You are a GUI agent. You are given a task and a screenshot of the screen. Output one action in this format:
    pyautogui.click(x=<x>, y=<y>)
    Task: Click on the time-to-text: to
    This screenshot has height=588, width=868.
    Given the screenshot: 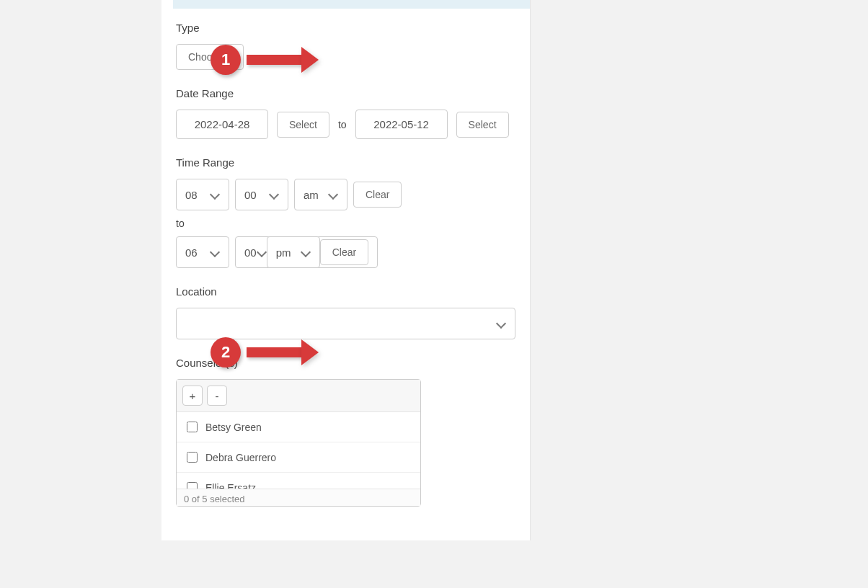 What is the action you would take?
    pyautogui.click(x=346, y=223)
    